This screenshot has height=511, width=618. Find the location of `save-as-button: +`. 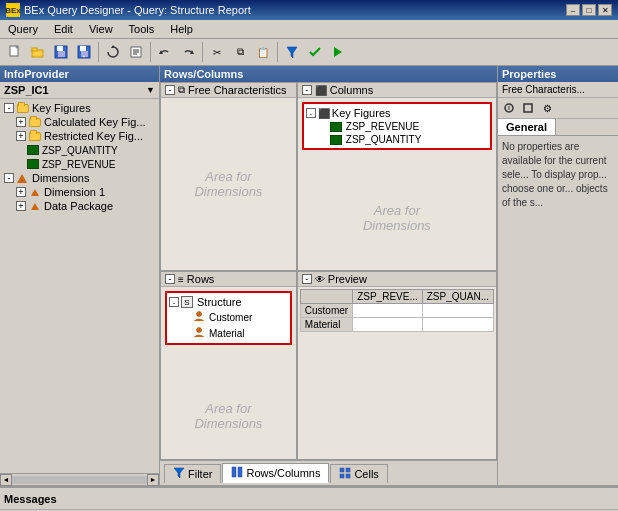

save-as-button: + is located at coordinates (84, 52).